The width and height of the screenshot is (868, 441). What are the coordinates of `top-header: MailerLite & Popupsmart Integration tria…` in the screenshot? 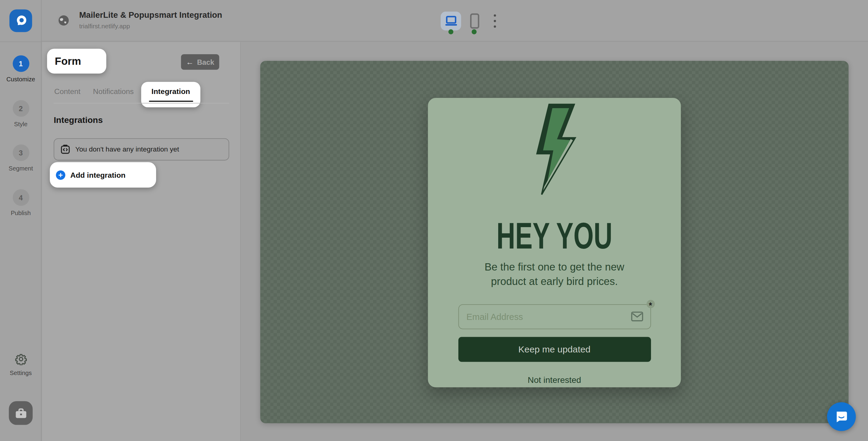 It's located at (455, 21).